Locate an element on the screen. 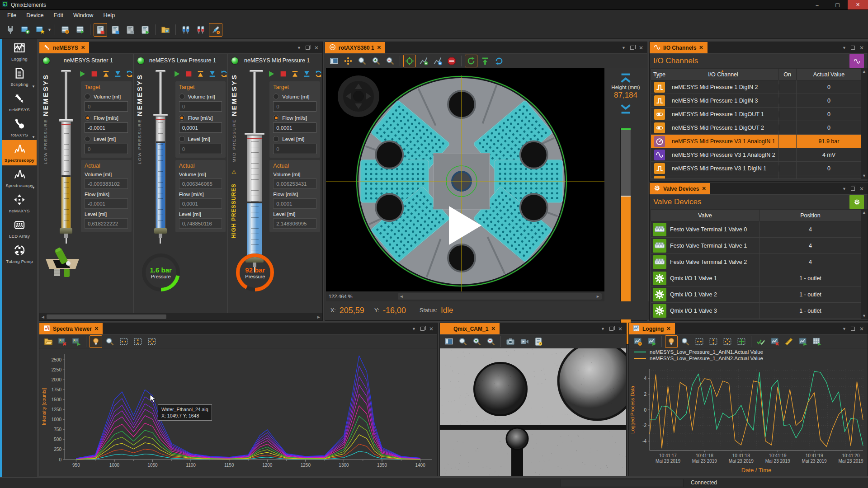  tab-spectra-viewer: Spectra Viewer✕ is located at coordinates (71, 329).